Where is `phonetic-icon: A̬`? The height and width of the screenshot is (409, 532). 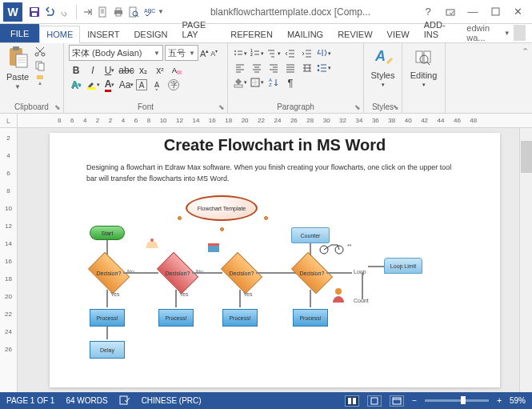 phonetic-icon: A̬ is located at coordinates (157, 85).